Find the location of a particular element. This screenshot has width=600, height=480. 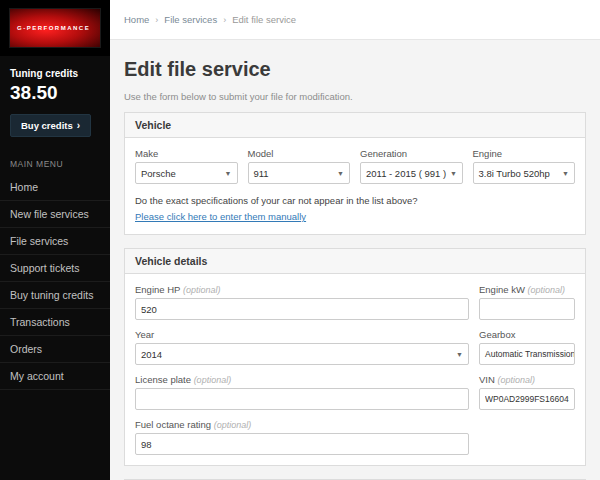

make-value: Porsche is located at coordinates (158, 174).